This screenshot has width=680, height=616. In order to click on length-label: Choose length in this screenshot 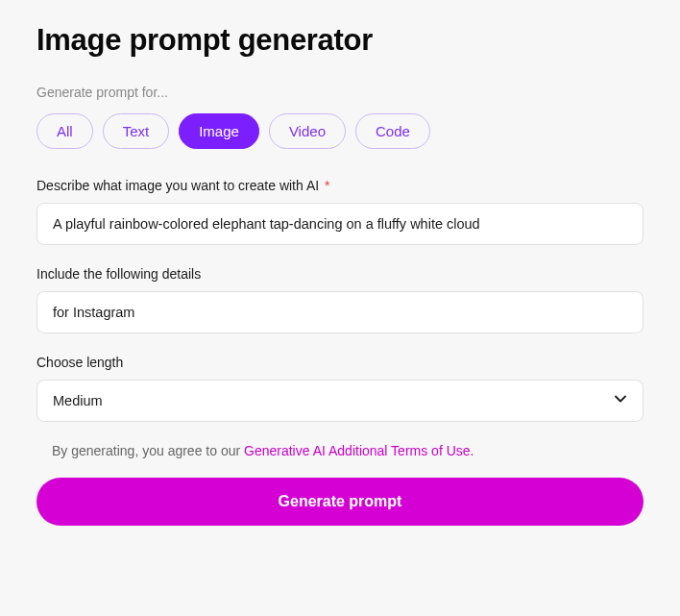, I will do `click(340, 362)`.